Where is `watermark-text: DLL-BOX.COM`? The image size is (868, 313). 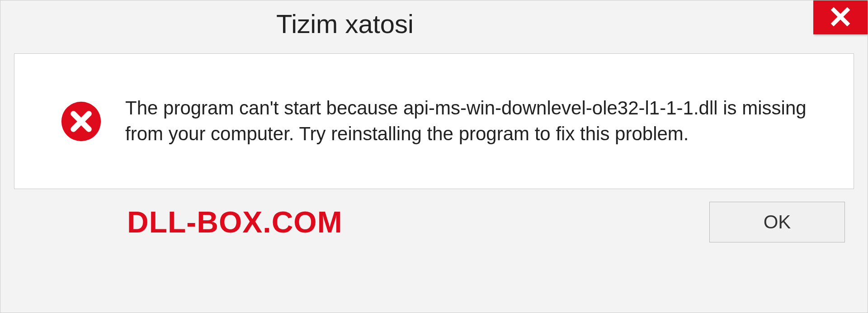 watermark-text: DLL-BOX.COM is located at coordinates (181, 222).